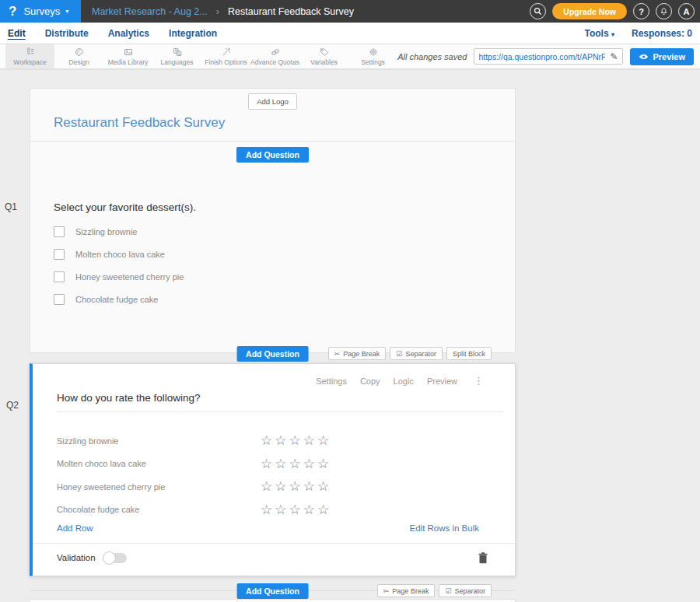 This screenshot has height=602, width=700. I want to click on question-settings-button: Settings, so click(331, 381).